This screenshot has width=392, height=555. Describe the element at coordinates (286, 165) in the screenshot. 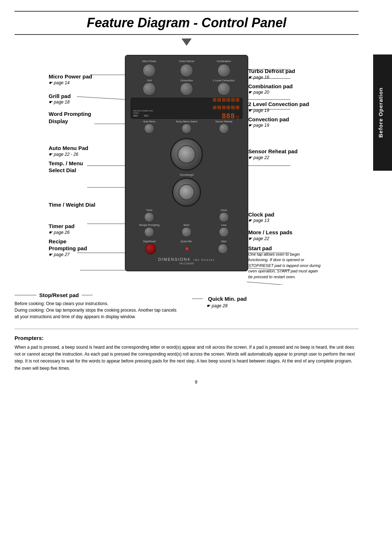

I see `right-labels: Turbo Defrost pad ☛ page 16 Combination …` at that location.